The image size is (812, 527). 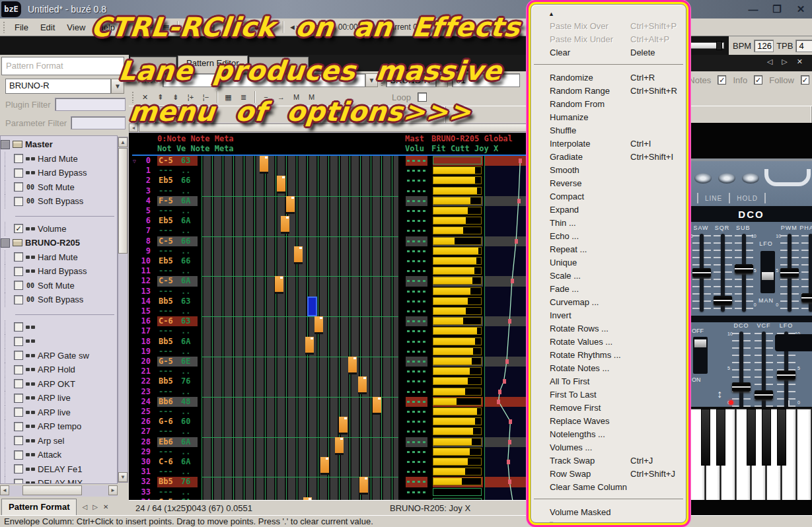 I want to click on note-cell: F-56A, so click(x=177, y=201).